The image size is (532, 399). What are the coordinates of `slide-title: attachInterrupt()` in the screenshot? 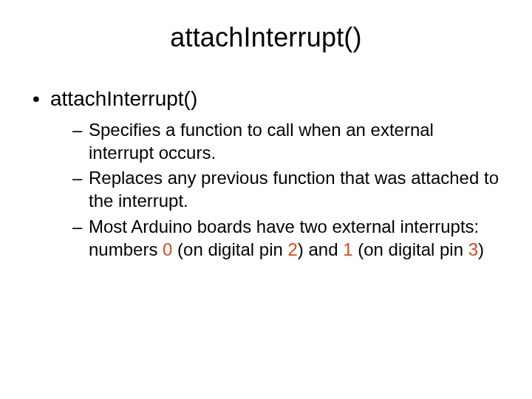 It's located at (266, 38).